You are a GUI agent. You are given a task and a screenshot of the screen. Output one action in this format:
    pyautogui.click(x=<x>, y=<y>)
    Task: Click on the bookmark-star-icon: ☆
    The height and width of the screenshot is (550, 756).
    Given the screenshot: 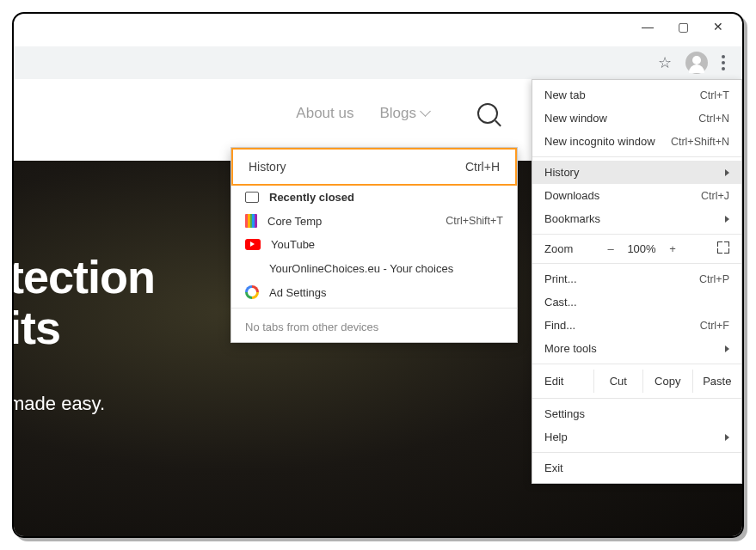 What is the action you would take?
    pyautogui.click(x=665, y=63)
    